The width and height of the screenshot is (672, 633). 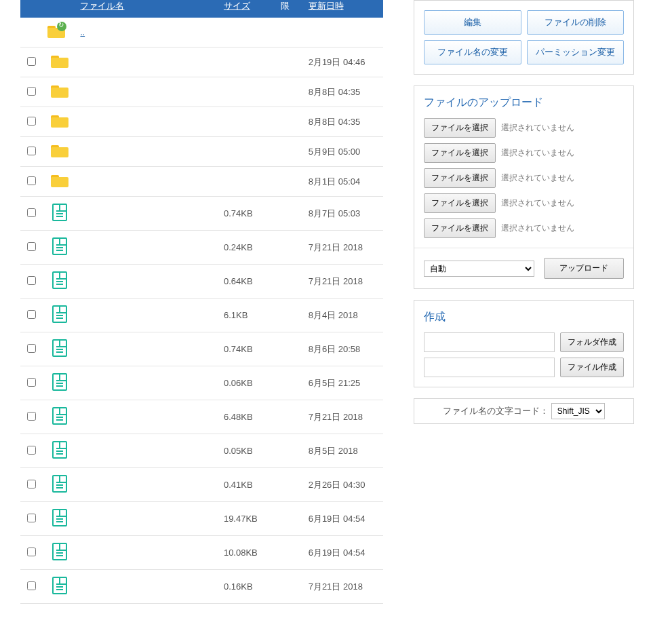 I want to click on table-row: 8月8日 04:35, so click(x=202, y=92).